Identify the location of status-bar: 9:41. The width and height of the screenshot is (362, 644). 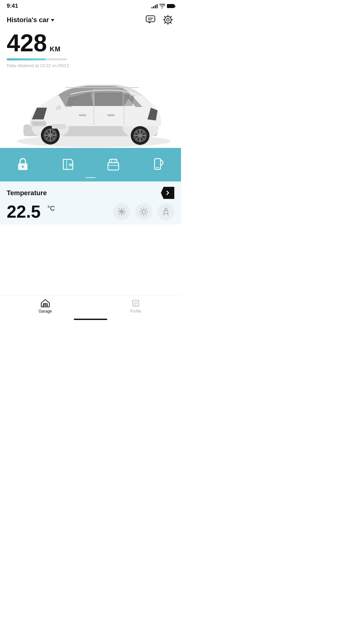
(90, 5).